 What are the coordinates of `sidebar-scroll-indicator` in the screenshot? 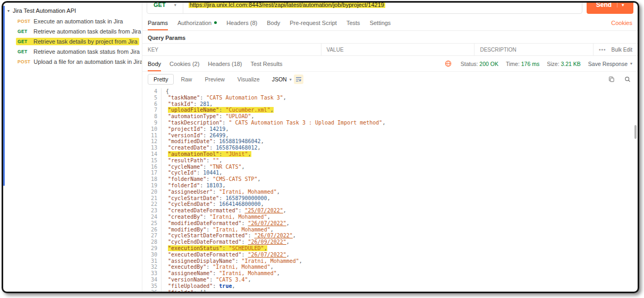 It's located at (4, 96).